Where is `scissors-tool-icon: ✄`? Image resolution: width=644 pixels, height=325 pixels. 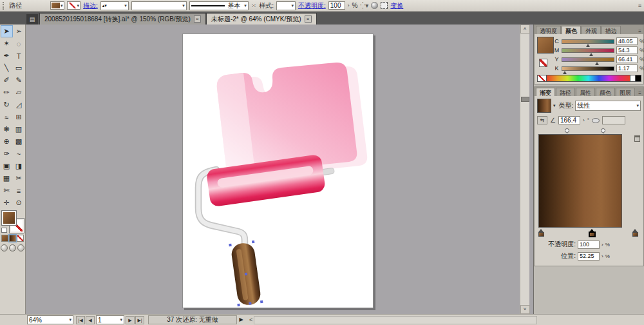 scissors-tool-icon: ✄ is located at coordinates (6, 191).